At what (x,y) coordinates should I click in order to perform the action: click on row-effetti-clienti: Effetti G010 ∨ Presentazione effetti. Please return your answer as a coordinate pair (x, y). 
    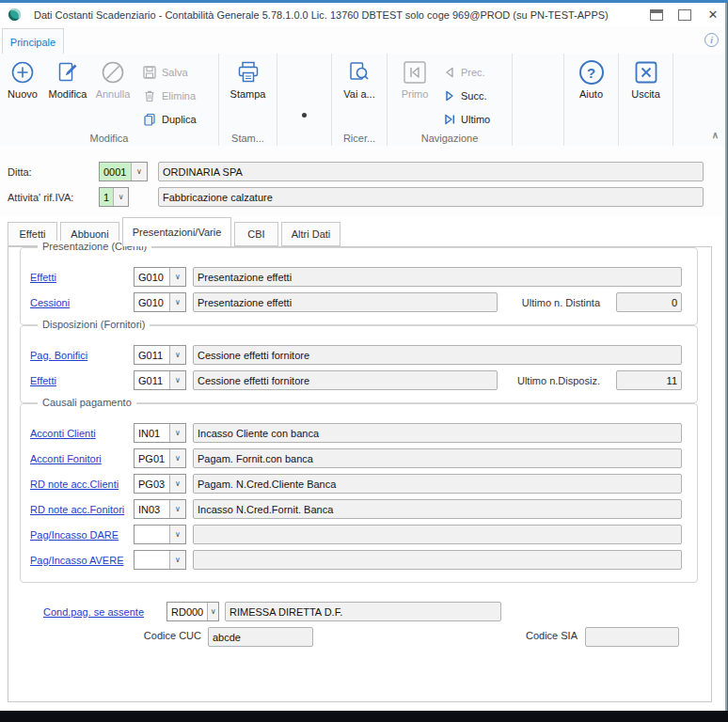
    Looking at the image, I should click on (356, 276).